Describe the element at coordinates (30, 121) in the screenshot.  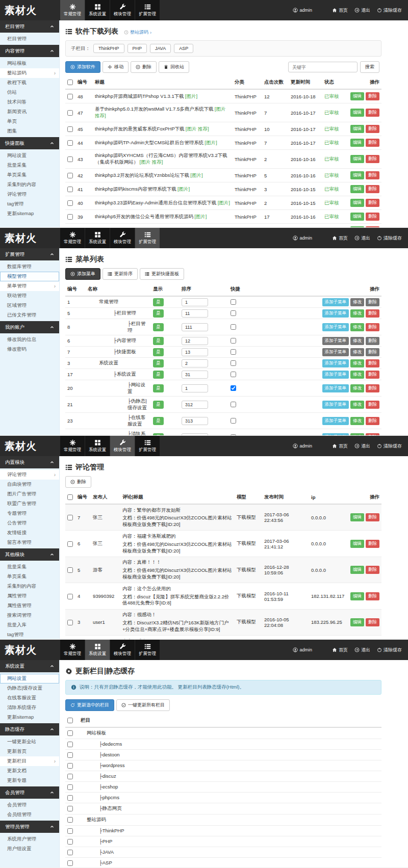
I see `sidebar-item: 单页` at that location.